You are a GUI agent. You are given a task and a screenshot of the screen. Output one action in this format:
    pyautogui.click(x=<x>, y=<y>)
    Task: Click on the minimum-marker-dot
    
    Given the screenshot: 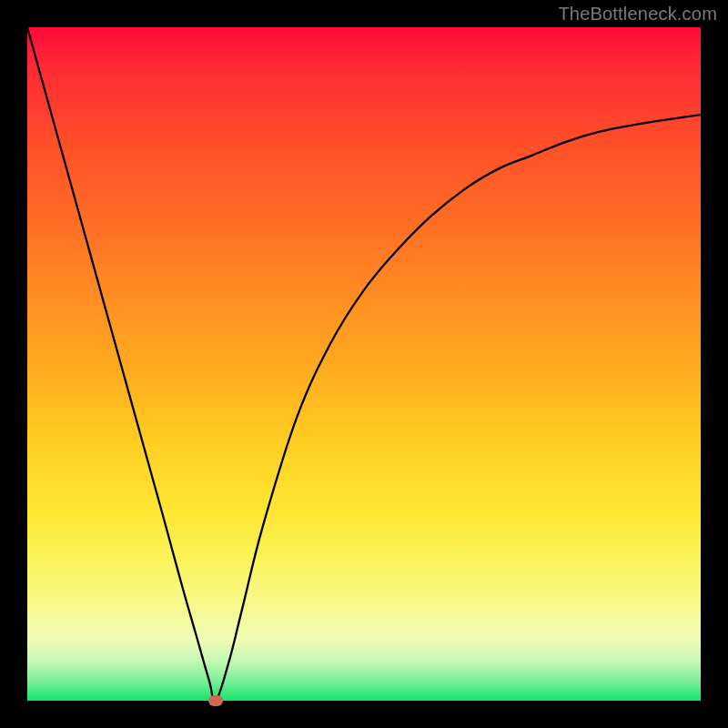 What is the action you would take?
    pyautogui.click(x=216, y=701)
    